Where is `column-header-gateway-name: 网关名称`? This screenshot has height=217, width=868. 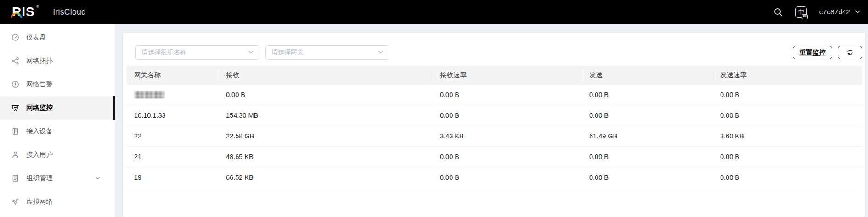 column-header-gateway-name: 网关名称 is located at coordinates (173, 75).